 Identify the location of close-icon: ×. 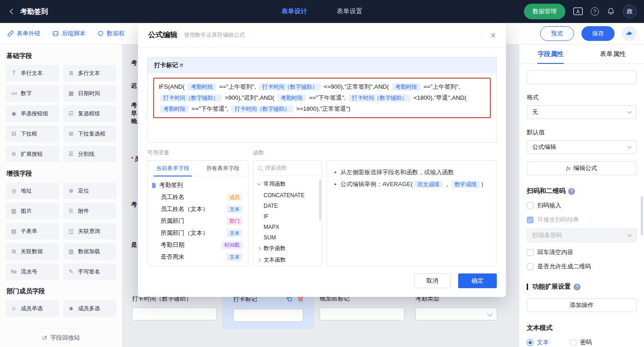
(493, 35).